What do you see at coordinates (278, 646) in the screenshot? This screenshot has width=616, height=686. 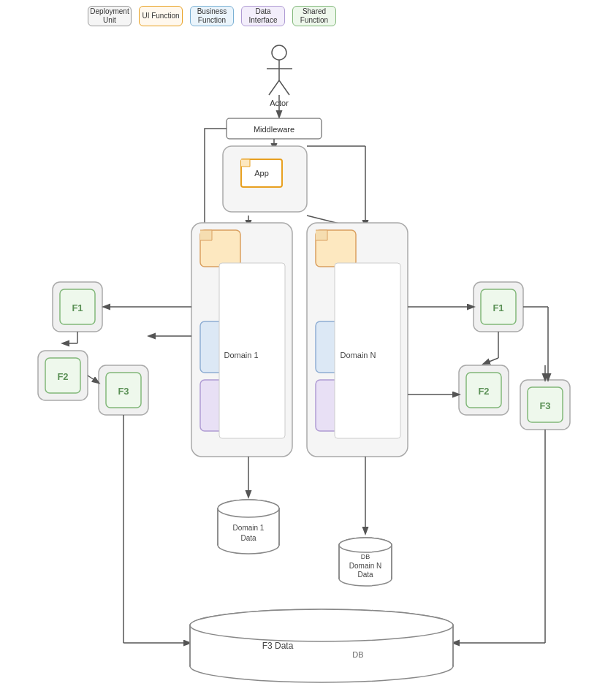 I see `f3-data-label: F3 Data` at bounding box center [278, 646].